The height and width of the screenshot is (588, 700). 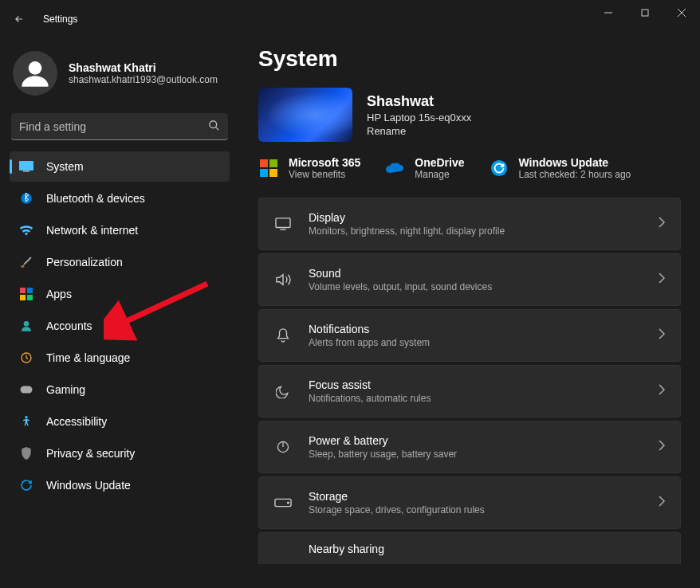 I want to click on close-button, so click(x=682, y=13).